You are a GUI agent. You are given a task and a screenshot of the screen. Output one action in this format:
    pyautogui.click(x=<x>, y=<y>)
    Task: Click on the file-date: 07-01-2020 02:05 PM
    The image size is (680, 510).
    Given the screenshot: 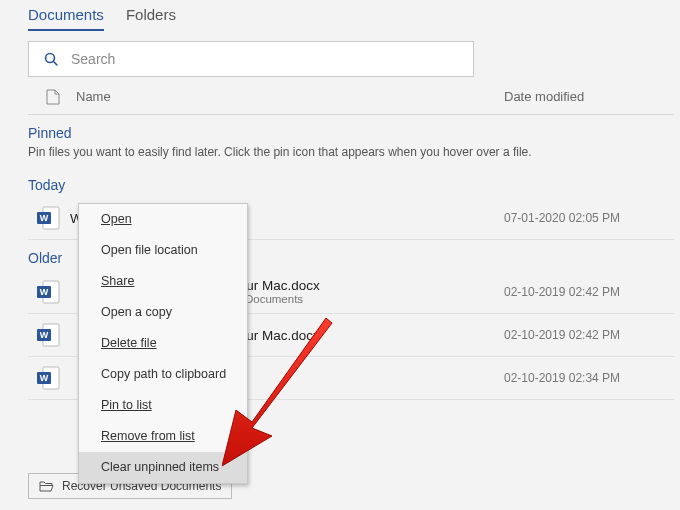 What is the action you would take?
    pyautogui.click(x=589, y=218)
    